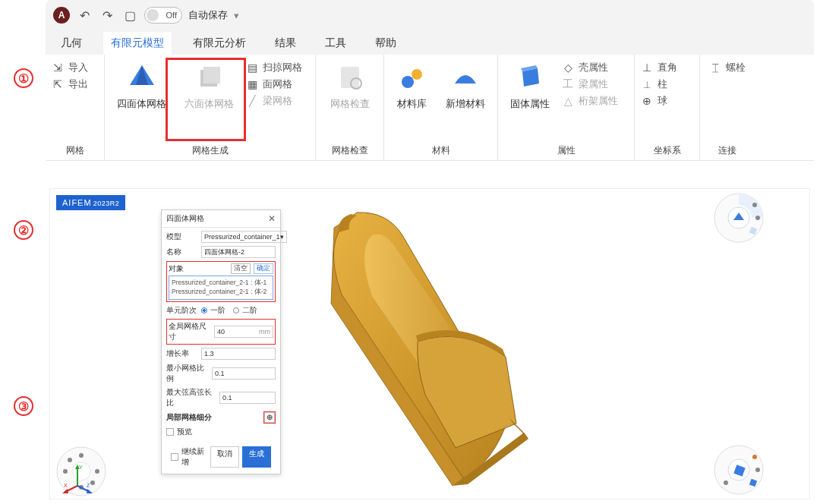 This screenshot has width=820, height=504. I want to click on brand-badge: AIFEM2023R2, so click(91, 203).